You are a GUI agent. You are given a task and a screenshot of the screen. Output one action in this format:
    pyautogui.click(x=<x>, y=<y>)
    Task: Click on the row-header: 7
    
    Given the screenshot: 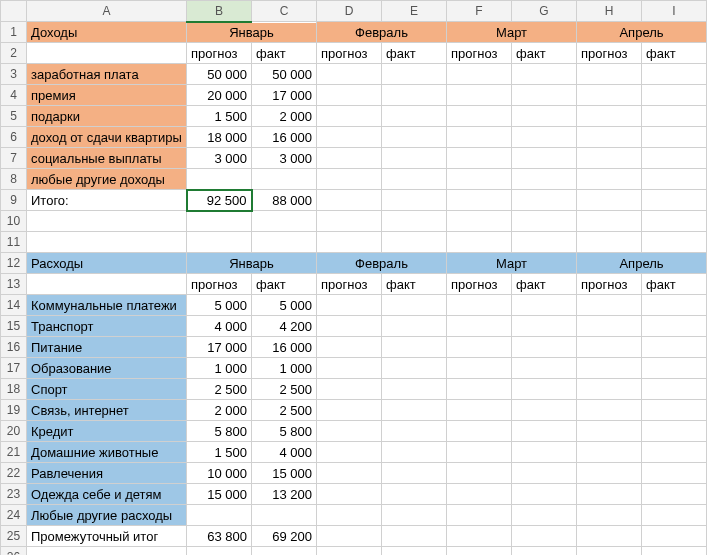 What is the action you would take?
    pyautogui.click(x=14, y=158)
    